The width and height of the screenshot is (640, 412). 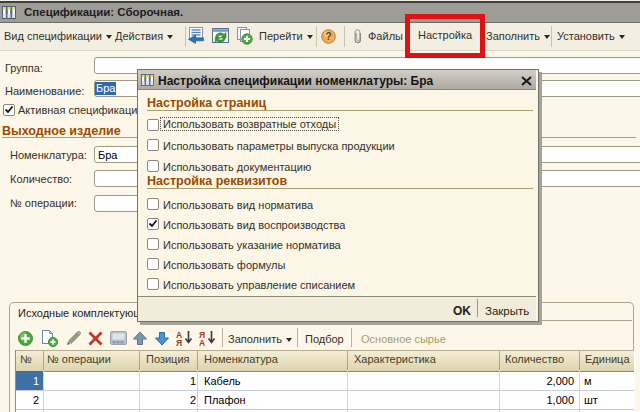 What do you see at coordinates (179, 342) in the screenshot?
I see `svg-text: Я` at bounding box center [179, 342].